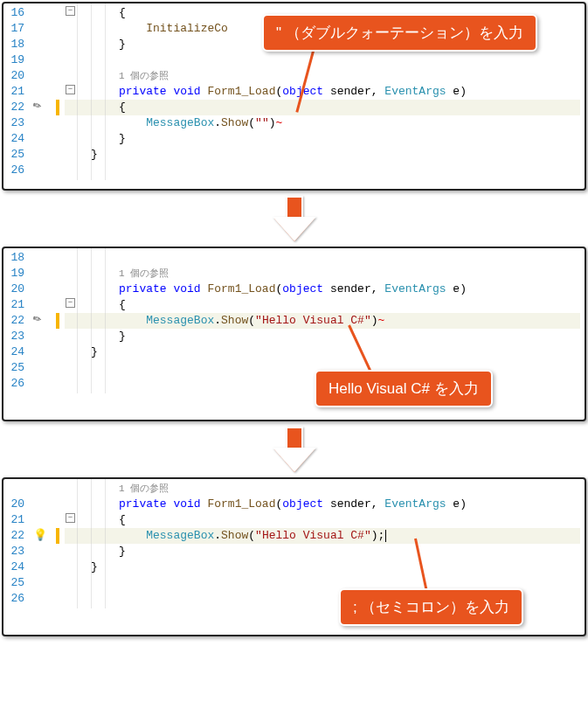  Describe the element at coordinates (16, 92) in the screenshot. I see `line-numbers: 1617181920212223242526` at that location.